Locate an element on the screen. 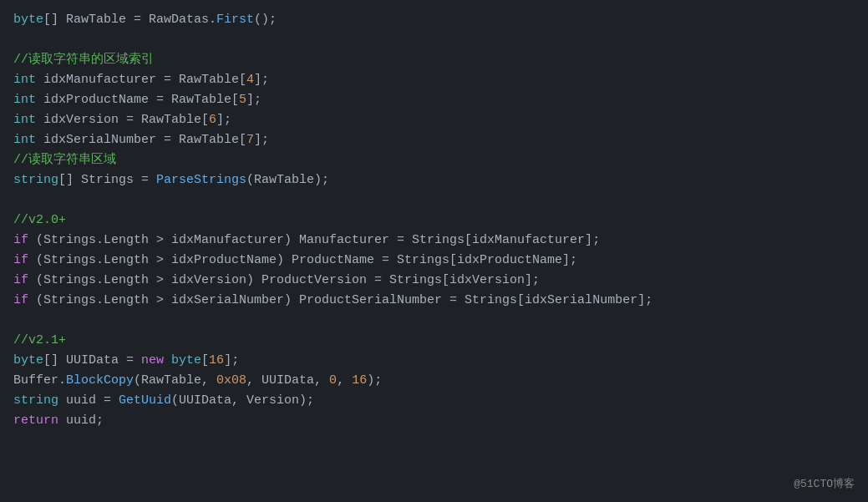  code-line-7: int idxSerialNumber = RawTable[7]; is located at coordinates (434, 140).